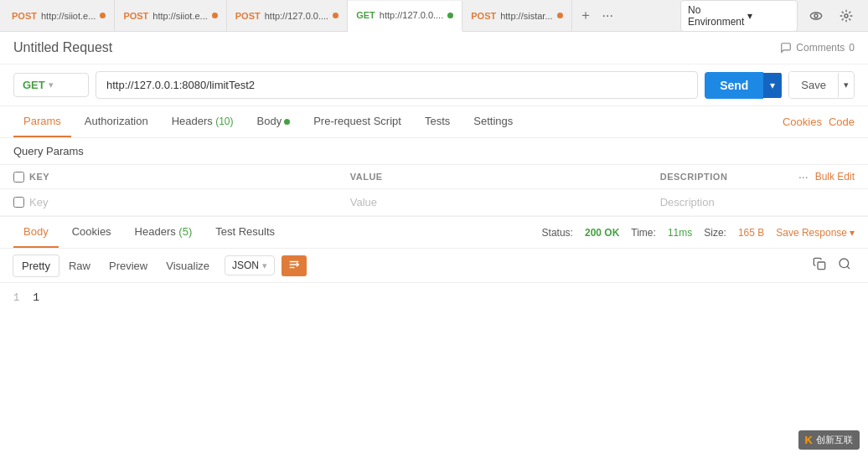 Image resolution: width=868 pixels, height=458 pixels. Describe the element at coordinates (397, 85) in the screenshot. I see `url-input` at that location.